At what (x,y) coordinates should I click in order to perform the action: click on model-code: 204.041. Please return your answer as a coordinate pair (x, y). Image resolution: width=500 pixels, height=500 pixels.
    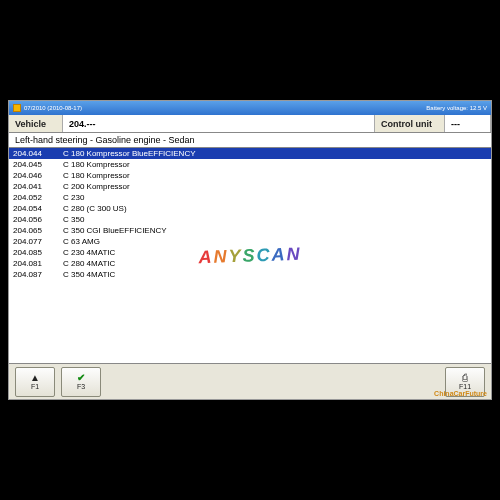
    Looking at the image, I should click on (38, 186).